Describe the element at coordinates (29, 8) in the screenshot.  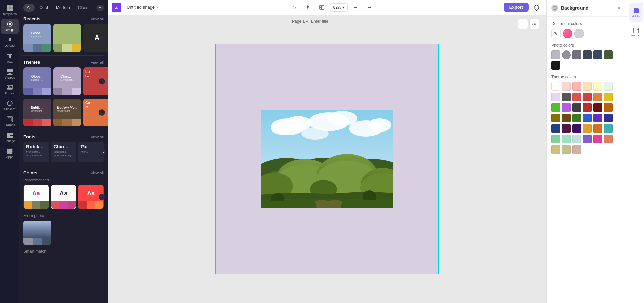
I see `filter-tab-all: All` at that location.